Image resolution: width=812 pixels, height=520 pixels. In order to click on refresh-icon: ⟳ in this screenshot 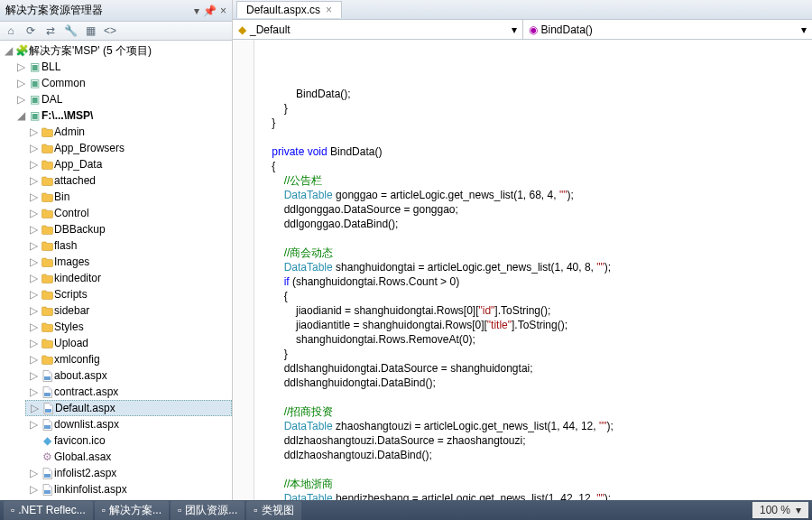, I will do `click(31, 31)`.